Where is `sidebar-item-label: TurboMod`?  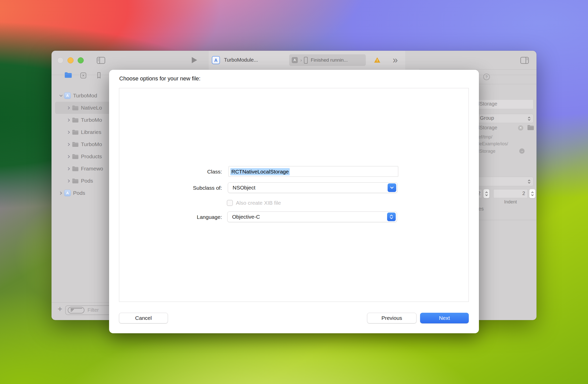 sidebar-item-label: TurboMod is located at coordinates (85, 96).